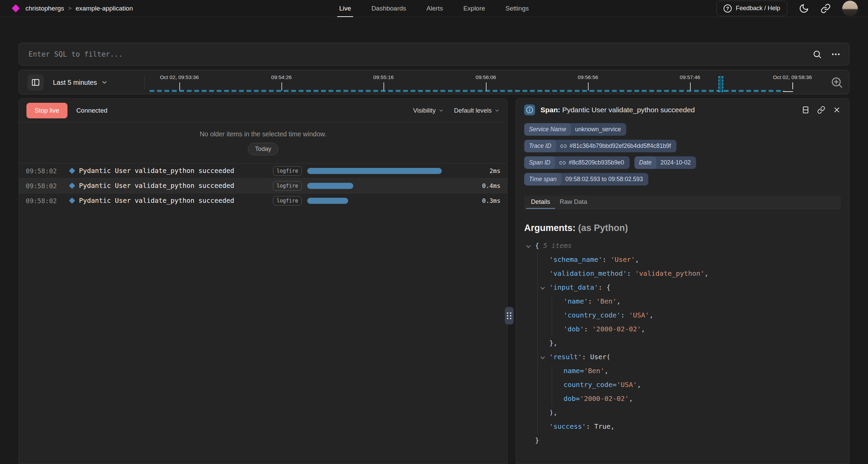 Image resolution: width=868 pixels, height=464 pixels. Describe the element at coordinates (603, 228) in the screenshot. I see `arguments-heading-suffix: (as Python)` at that location.